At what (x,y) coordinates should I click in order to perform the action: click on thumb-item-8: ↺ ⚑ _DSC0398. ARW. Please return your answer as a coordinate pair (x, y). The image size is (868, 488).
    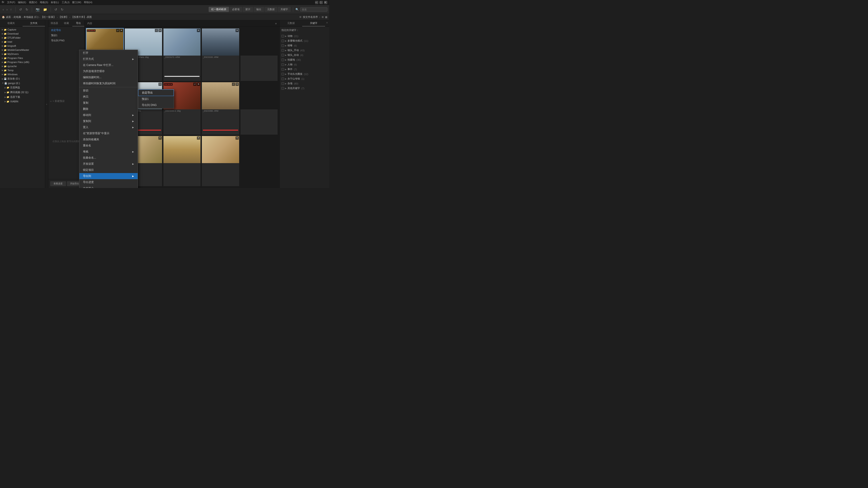
    Looking at the image, I should click on (220, 108).